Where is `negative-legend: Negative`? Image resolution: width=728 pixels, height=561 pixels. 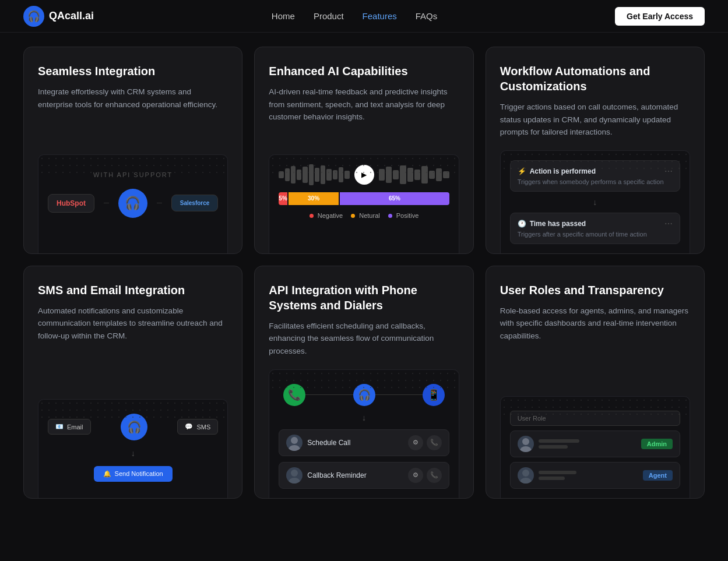
negative-legend: Negative is located at coordinates (326, 216).